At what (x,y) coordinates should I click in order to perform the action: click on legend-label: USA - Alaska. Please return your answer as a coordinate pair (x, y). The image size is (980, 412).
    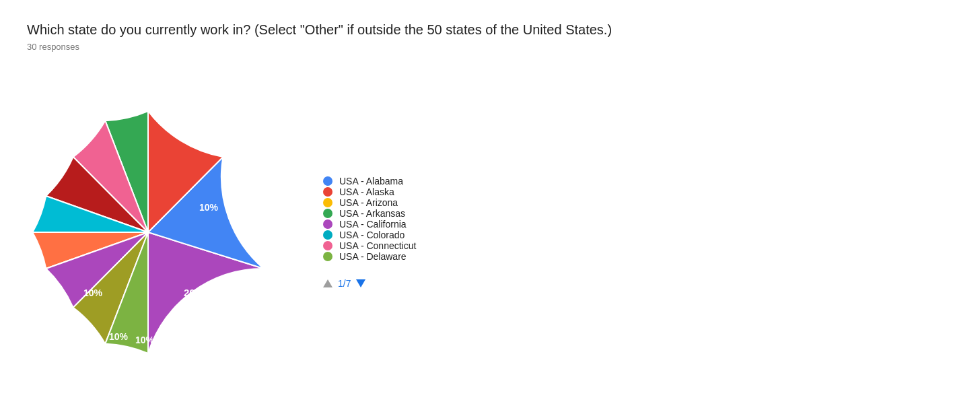
    Looking at the image, I should click on (367, 192).